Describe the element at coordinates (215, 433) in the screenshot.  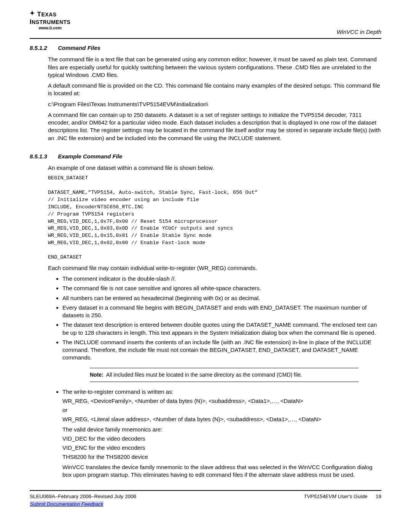
I see `bullet-list: The write-to-register command is written…` at that location.